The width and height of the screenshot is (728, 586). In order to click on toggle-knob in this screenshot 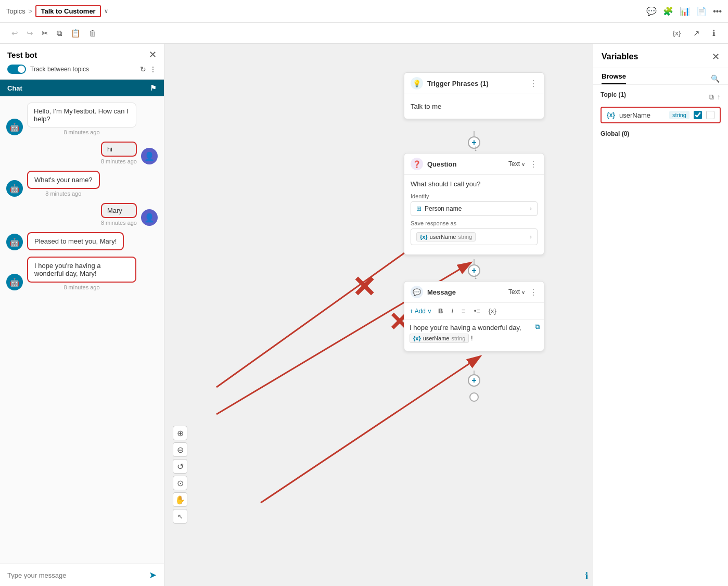, I will do `click(21, 69)`.